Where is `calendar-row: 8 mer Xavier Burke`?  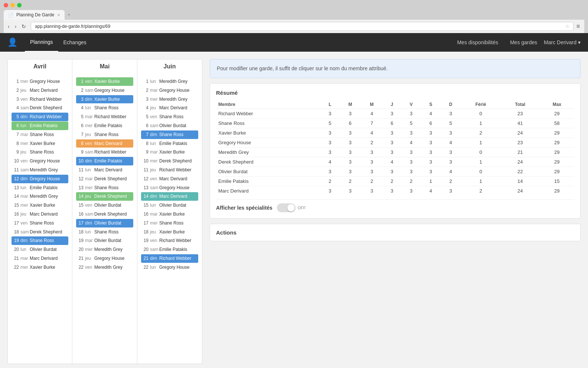
calendar-row: 8 mer Xavier Burke is located at coordinates (40, 143).